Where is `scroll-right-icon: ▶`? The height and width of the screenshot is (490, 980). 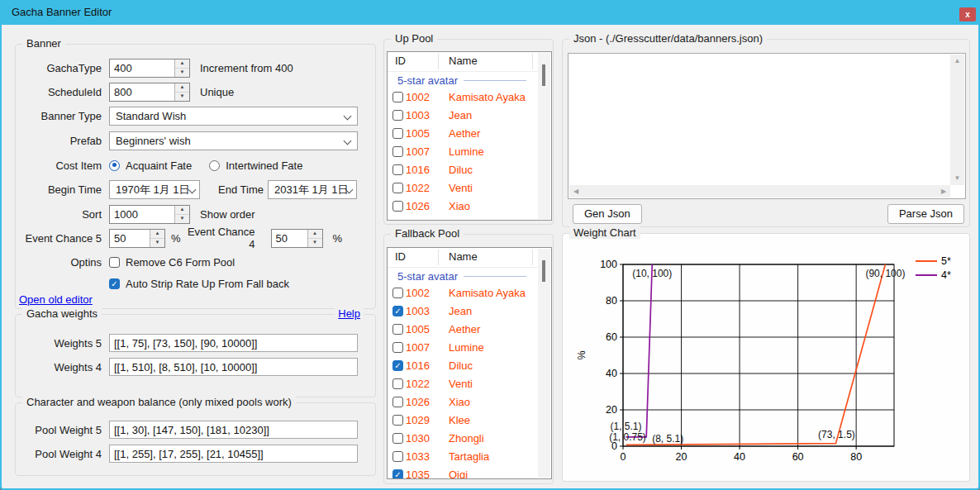 scroll-right-icon: ▶ is located at coordinates (944, 192).